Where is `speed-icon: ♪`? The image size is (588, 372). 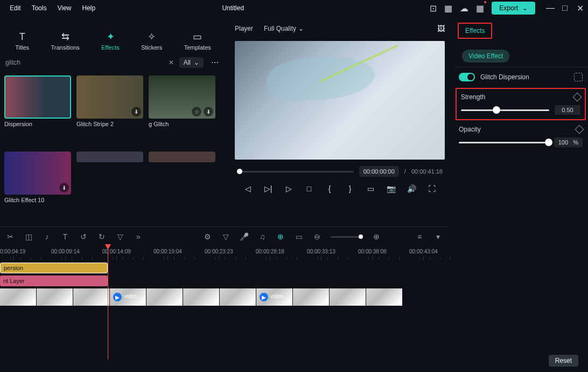
speed-icon: ♪ is located at coordinates (47, 237).